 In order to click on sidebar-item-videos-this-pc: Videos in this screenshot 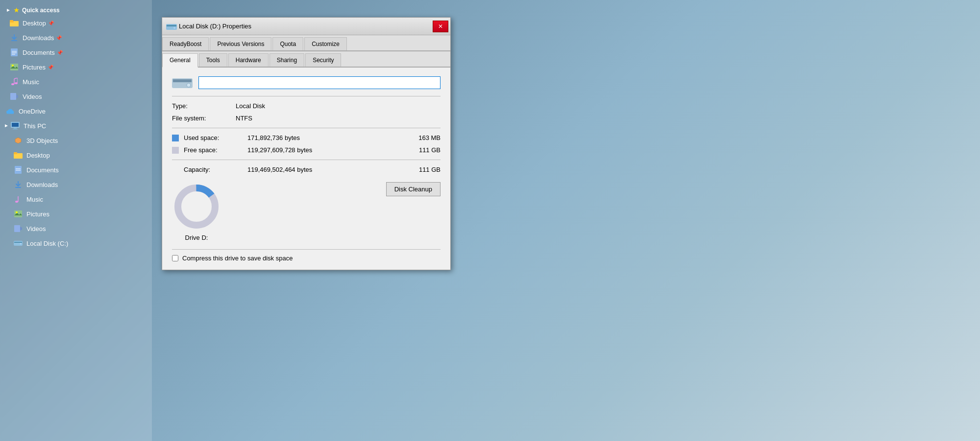, I will do `click(76, 229)`.